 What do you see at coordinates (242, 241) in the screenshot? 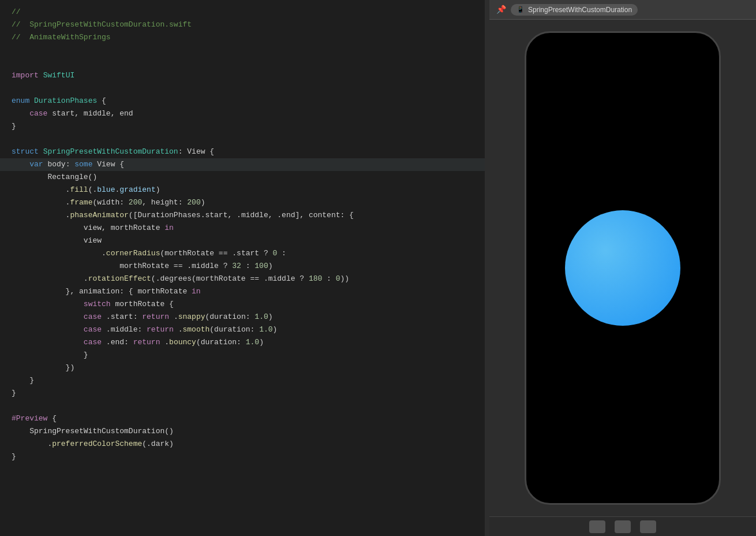
I see `code-line: view` at bounding box center [242, 241].